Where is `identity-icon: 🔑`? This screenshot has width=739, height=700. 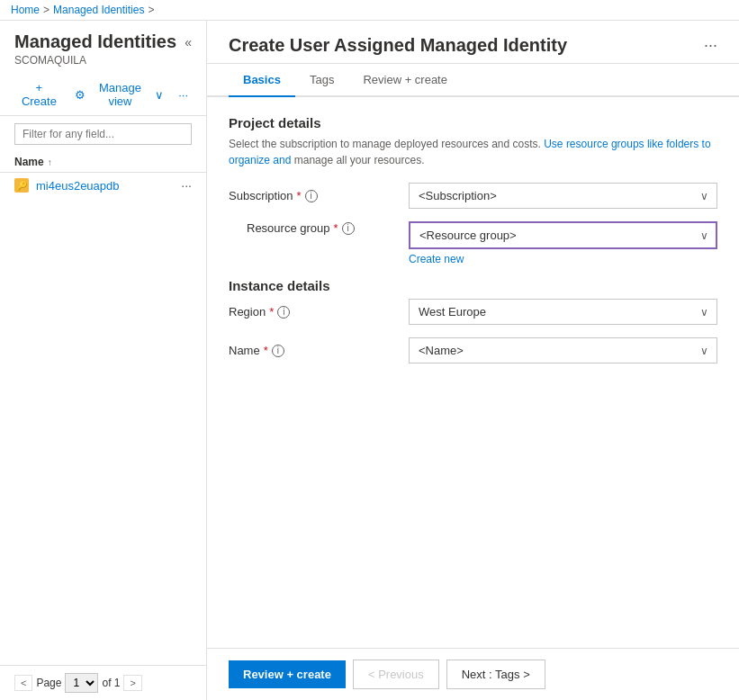
identity-icon: 🔑 is located at coordinates (22, 185).